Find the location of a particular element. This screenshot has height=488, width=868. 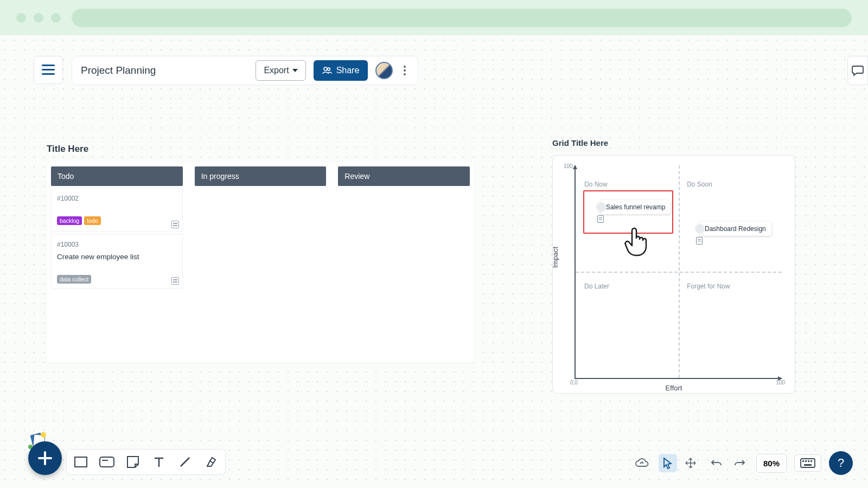

kanban-card: #10003 Create new employee list data col… is located at coordinates (117, 261).